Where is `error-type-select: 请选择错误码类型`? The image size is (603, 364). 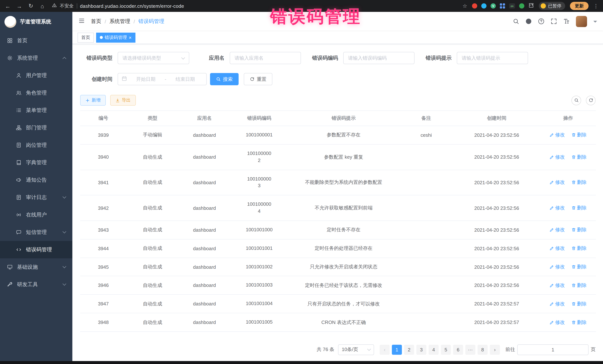
error-type-select: 请选择错误码类型 is located at coordinates (153, 58).